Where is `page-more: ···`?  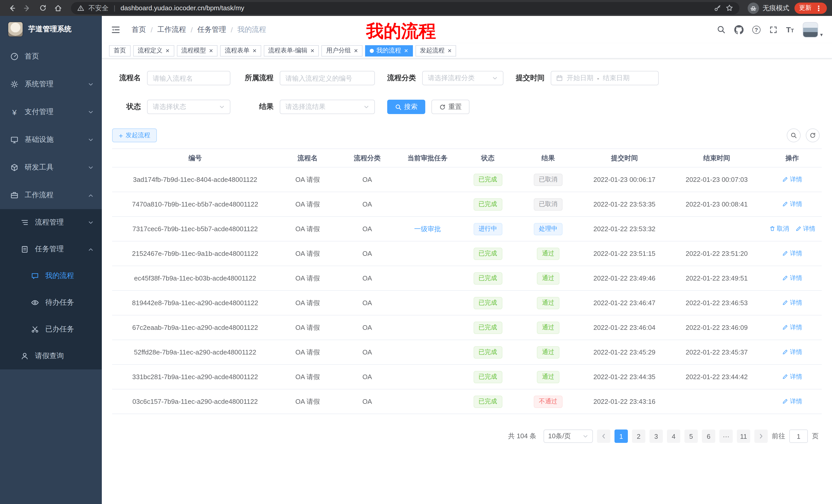 page-more: ··· is located at coordinates (726, 436).